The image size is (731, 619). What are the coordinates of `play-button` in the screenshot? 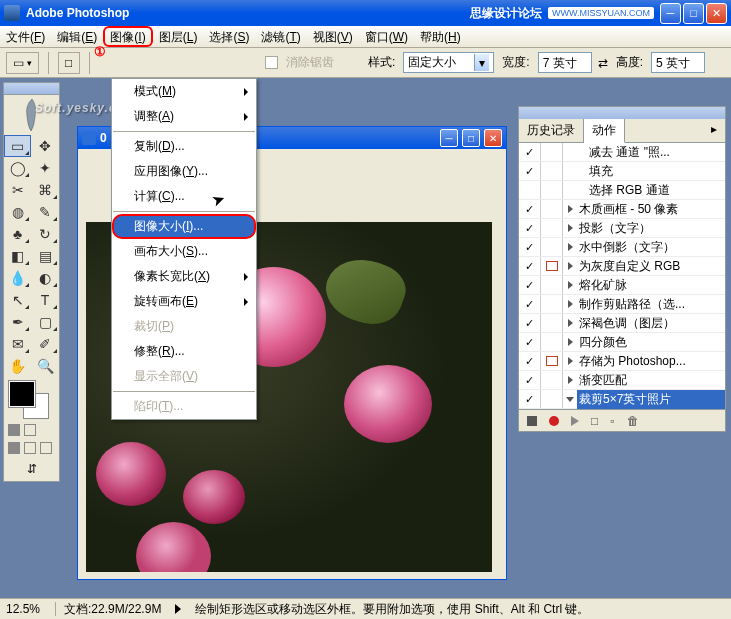 It's located at (575, 421).